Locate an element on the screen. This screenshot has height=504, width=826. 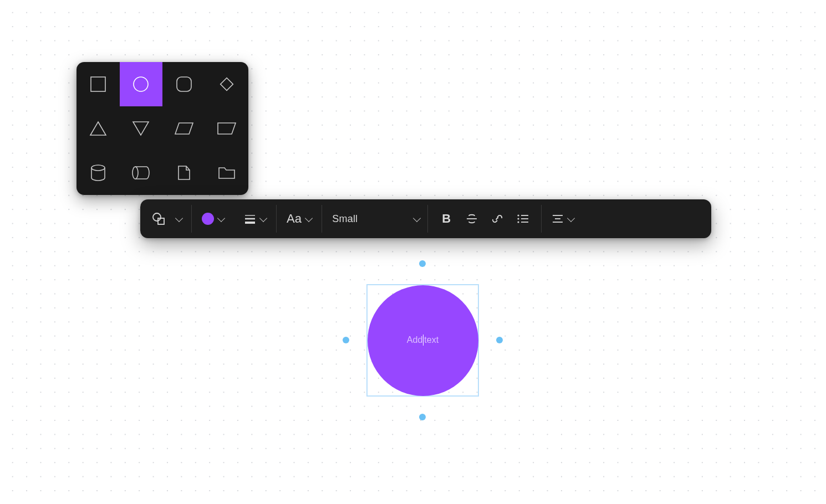
folder-icon is located at coordinates (227, 173).